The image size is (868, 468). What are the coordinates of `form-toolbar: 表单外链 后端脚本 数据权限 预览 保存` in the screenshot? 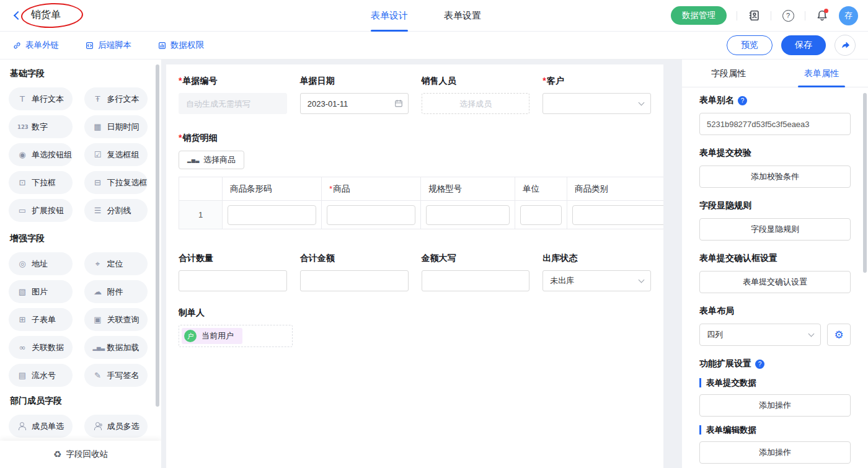 It's located at (434, 46).